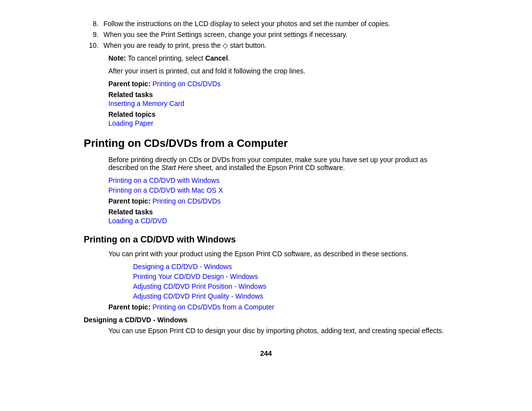 The height and width of the screenshot is (411, 532). Describe the element at coordinates (266, 34) in the screenshot. I see `numbered-list: 8. Follow the instructions on the LCD di…` at that location.